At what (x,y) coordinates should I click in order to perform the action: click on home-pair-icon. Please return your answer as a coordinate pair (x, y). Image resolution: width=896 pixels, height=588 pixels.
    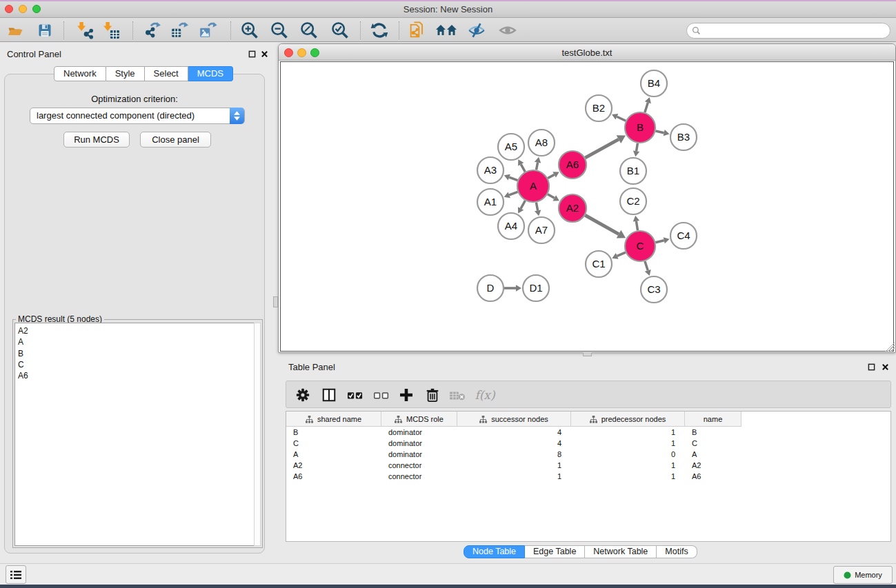
    Looking at the image, I should click on (446, 30).